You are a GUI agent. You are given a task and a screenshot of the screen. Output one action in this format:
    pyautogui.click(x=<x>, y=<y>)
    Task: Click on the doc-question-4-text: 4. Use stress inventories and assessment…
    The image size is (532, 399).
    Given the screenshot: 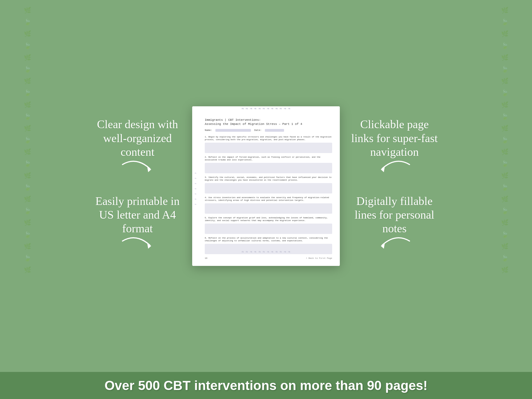 What is the action you would take?
    pyautogui.click(x=268, y=199)
    